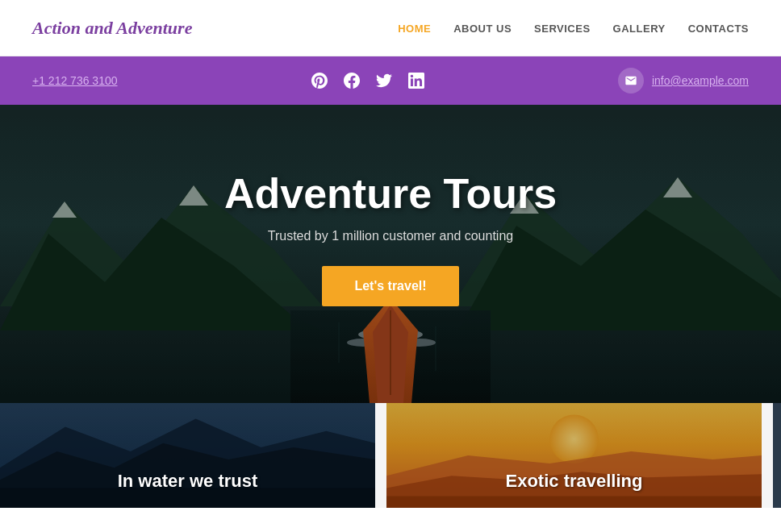 The height and width of the screenshot is (532, 781). I want to click on hero-title: Adventure Tours, so click(390, 193).